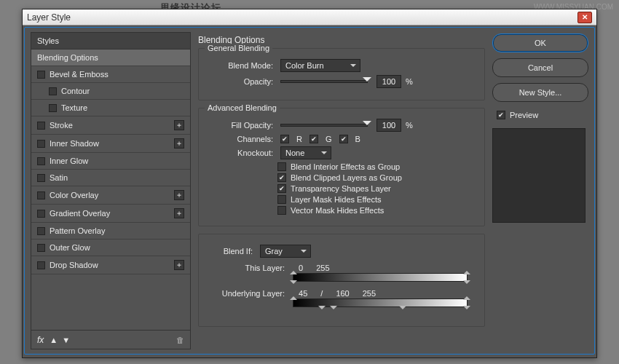  I want to click on style-label: Color Overlay, so click(74, 195).